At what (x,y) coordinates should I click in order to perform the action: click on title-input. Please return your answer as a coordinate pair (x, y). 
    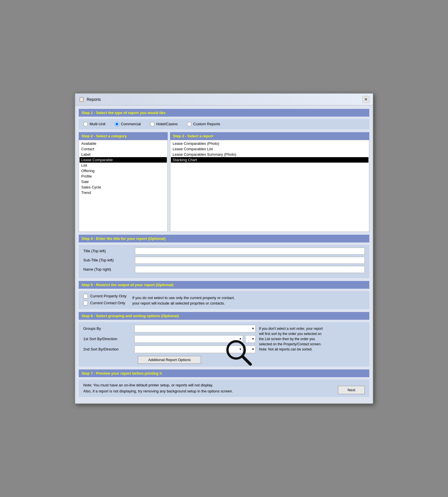
    Looking at the image, I should click on (250, 251).